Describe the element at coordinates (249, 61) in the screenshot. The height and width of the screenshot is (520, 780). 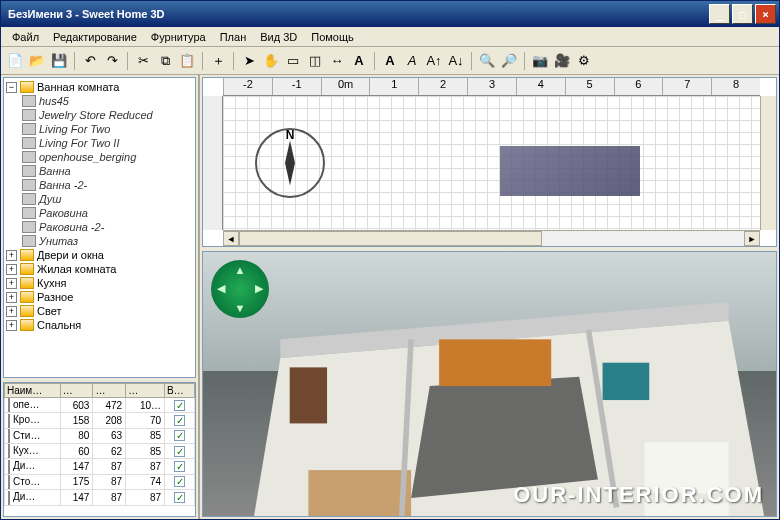
I see `select-icon: ➤` at that location.